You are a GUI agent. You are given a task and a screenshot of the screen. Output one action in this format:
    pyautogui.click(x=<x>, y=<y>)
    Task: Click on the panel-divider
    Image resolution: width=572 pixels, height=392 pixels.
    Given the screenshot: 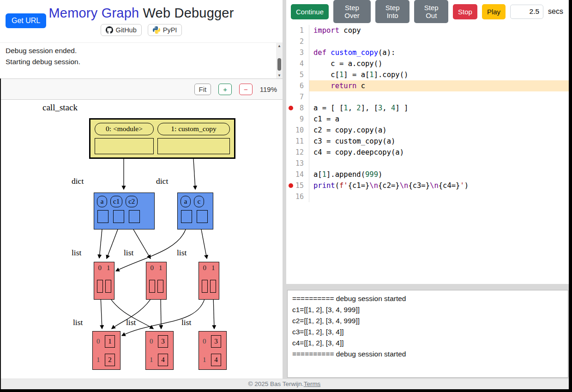 What is the action you would take?
    pyautogui.click(x=427, y=287)
    